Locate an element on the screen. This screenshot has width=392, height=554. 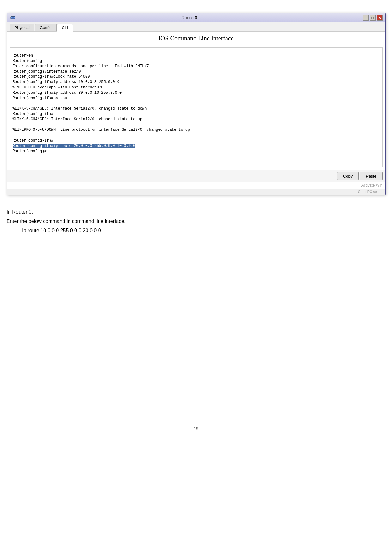
tab-cli: CLI is located at coordinates (65, 28).